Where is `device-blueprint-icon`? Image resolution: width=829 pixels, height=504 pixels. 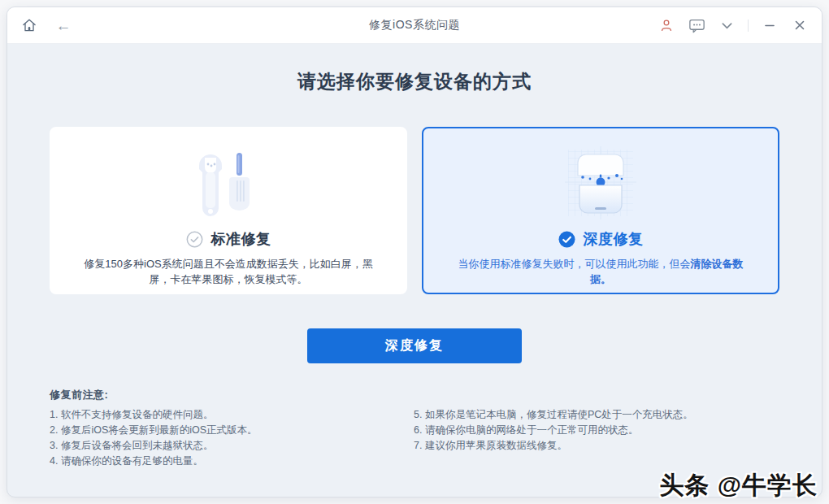
device-blueprint-icon is located at coordinates (601, 180).